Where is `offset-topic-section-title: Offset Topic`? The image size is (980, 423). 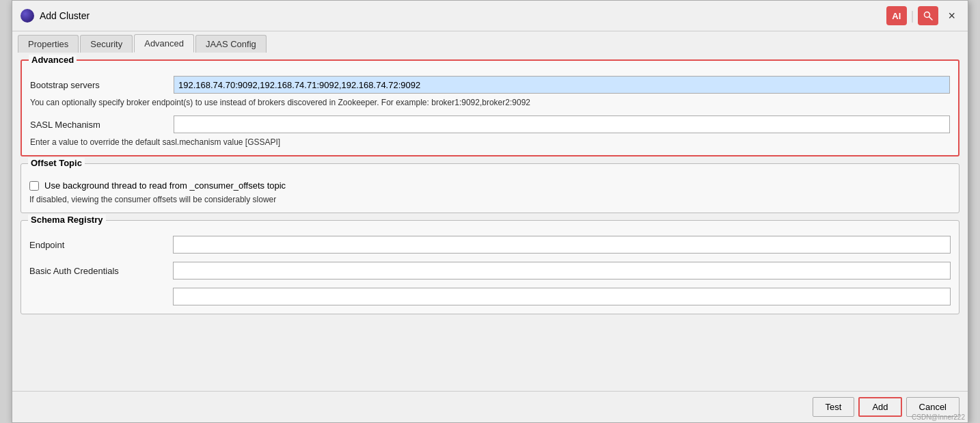
offset-topic-section-title: Offset Topic is located at coordinates (56, 163).